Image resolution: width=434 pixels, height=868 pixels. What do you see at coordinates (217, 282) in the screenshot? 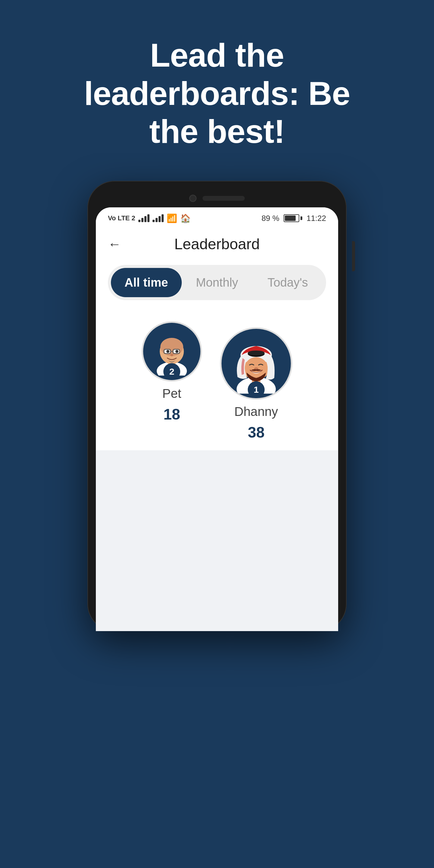
I see `tab-selector: All time Monthly Today's` at bounding box center [217, 282].